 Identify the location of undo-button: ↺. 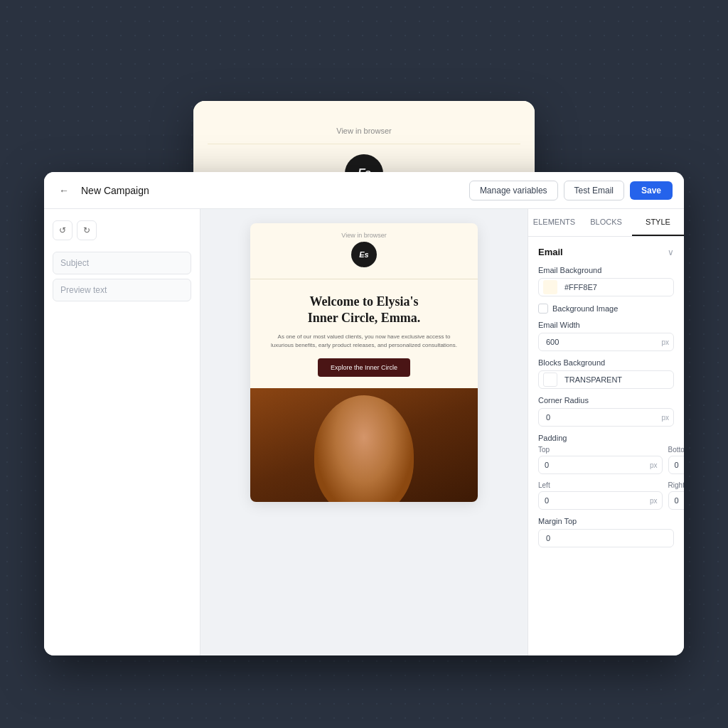
(63, 230).